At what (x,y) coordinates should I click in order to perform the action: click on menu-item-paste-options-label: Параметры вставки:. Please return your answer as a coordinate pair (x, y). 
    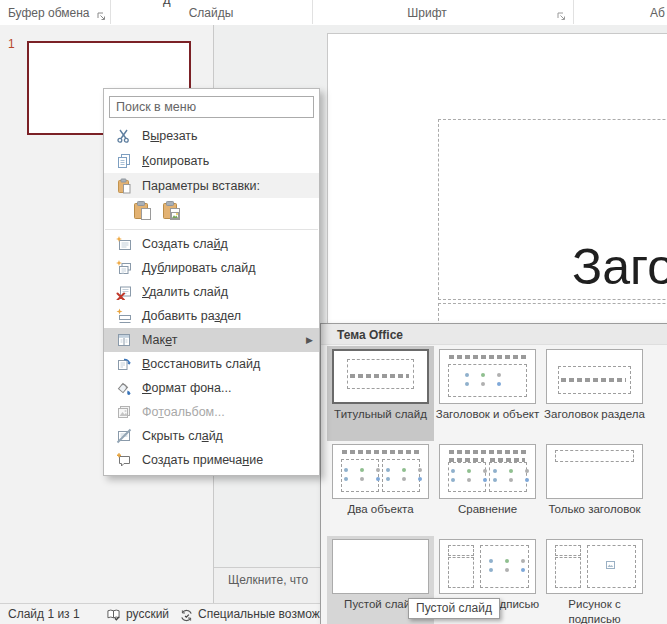
    Looking at the image, I should click on (212, 186).